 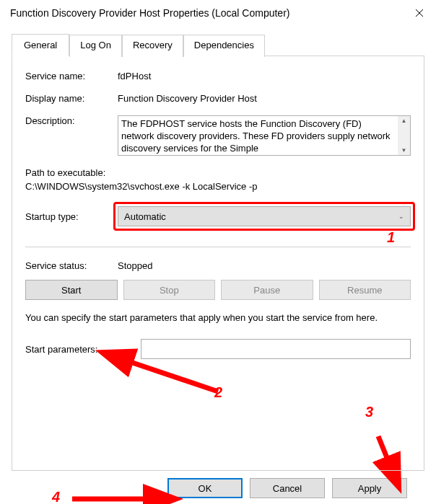 What do you see at coordinates (258, 136) in the screenshot?
I see `description-text: The FDPHOST service hosts the Function D…` at bounding box center [258, 136].